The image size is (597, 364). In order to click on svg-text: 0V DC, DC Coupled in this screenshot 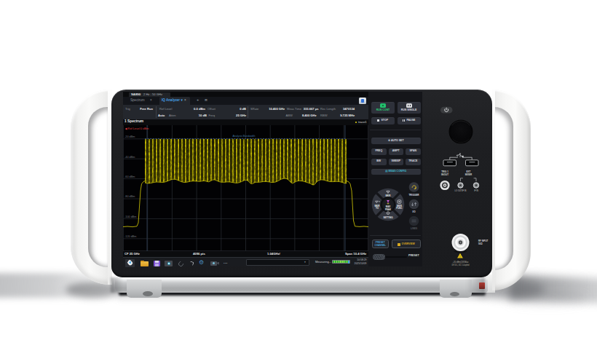, I will do `click(460, 265)`.